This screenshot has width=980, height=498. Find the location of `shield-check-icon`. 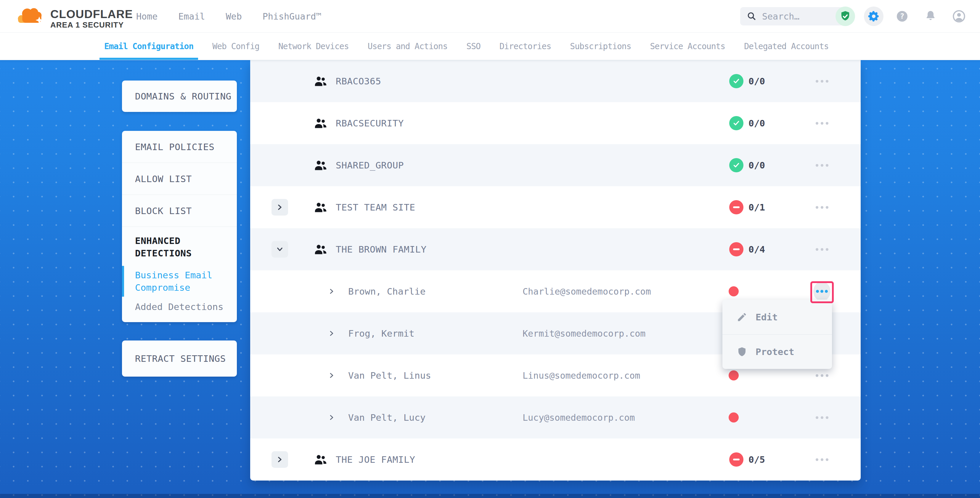

shield-check-icon is located at coordinates (845, 16).